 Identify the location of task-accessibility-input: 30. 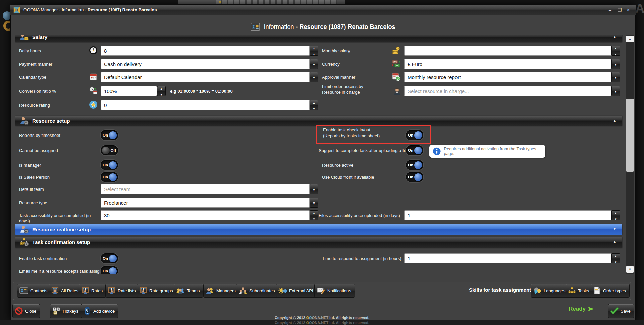
(205, 215).